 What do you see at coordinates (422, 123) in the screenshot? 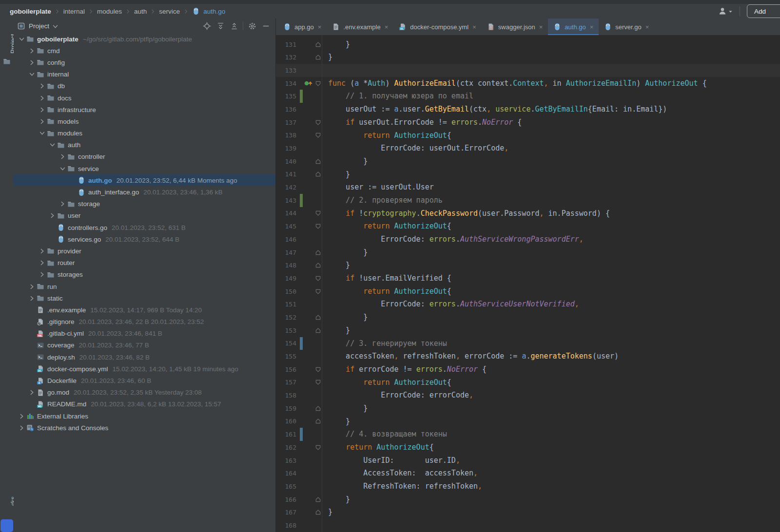
I see `code-text: if userOut.ErrorCode != errors.NoError {` at bounding box center [422, 123].